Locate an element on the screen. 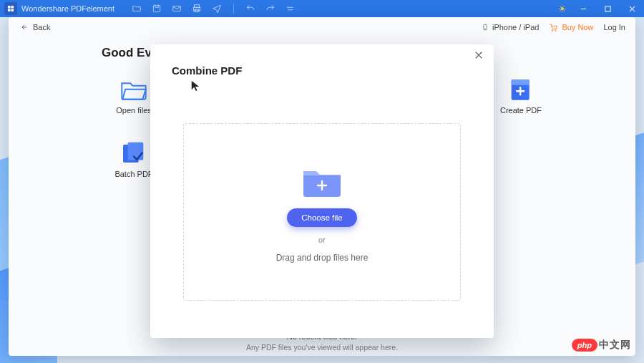  batch-pdf-icon is located at coordinates (134, 153).